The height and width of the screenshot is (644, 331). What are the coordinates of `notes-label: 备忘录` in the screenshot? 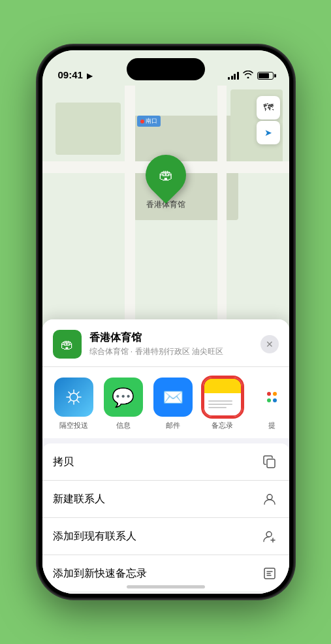 It's located at (222, 426).